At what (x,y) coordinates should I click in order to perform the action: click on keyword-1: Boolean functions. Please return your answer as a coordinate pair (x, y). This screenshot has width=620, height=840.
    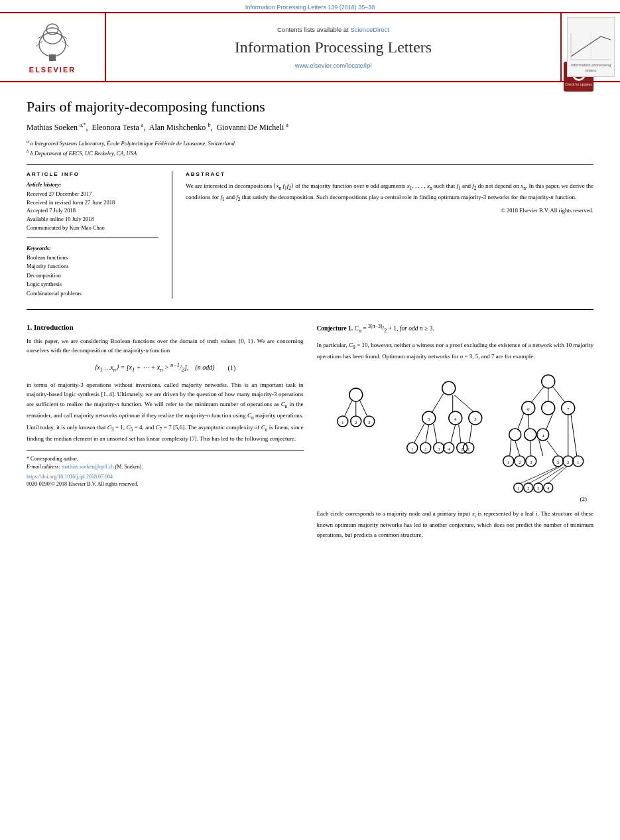
    Looking at the image, I should click on (93, 258).